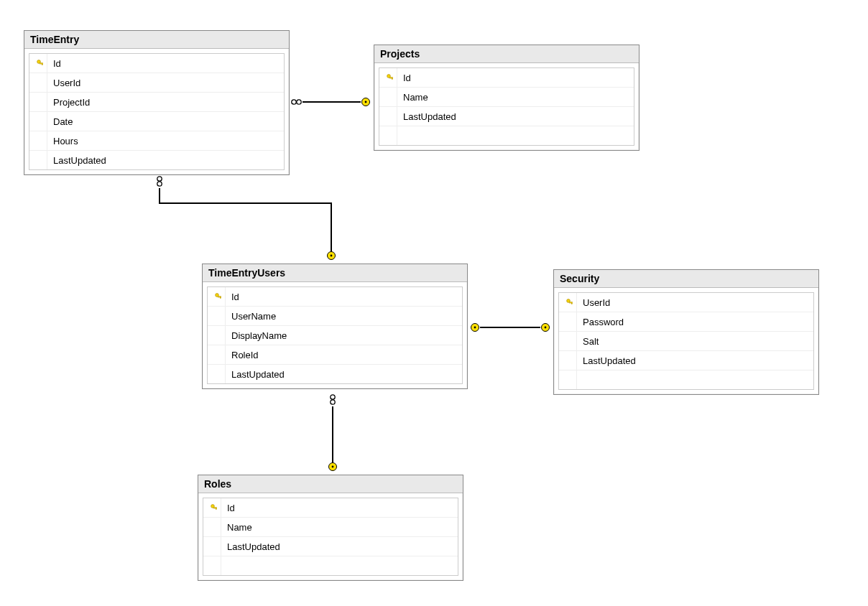 The height and width of the screenshot is (606, 868). I want to click on column-name: Salt, so click(591, 342).